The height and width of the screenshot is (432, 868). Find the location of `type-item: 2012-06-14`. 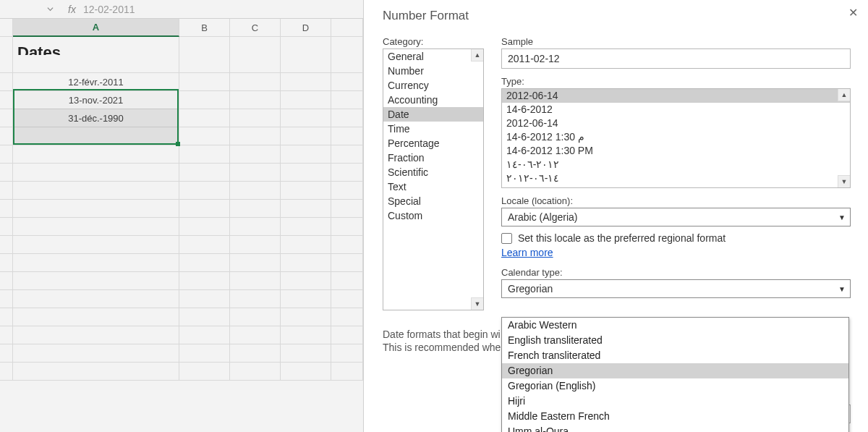

type-item: 2012-06-14 is located at coordinates (676, 123).